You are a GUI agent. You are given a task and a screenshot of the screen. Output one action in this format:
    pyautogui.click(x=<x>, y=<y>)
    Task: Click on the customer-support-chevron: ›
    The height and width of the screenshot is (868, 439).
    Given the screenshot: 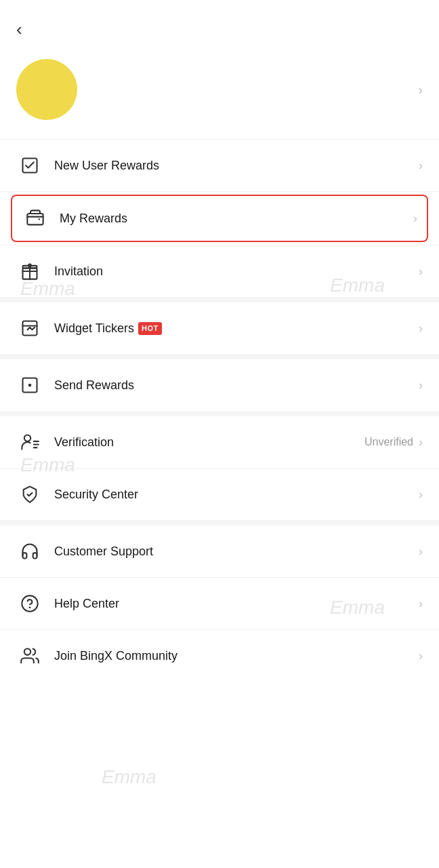 What is the action you would take?
    pyautogui.click(x=421, y=552)
    